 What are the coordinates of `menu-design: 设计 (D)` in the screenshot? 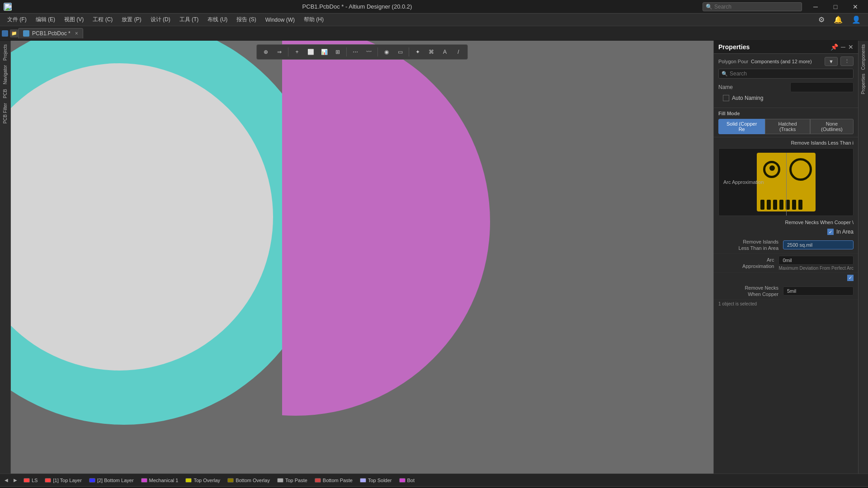 It's located at (160, 20).